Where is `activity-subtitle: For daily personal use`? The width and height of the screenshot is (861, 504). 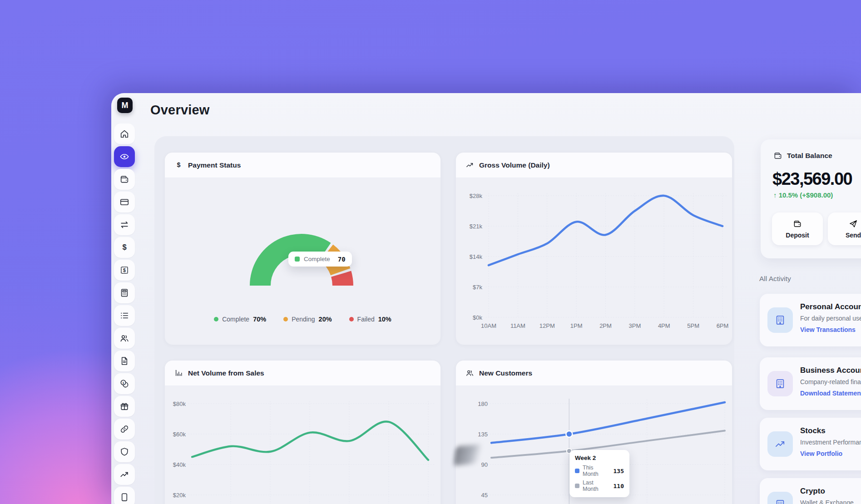 activity-subtitle: For daily personal use is located at coordinates (831, 318).